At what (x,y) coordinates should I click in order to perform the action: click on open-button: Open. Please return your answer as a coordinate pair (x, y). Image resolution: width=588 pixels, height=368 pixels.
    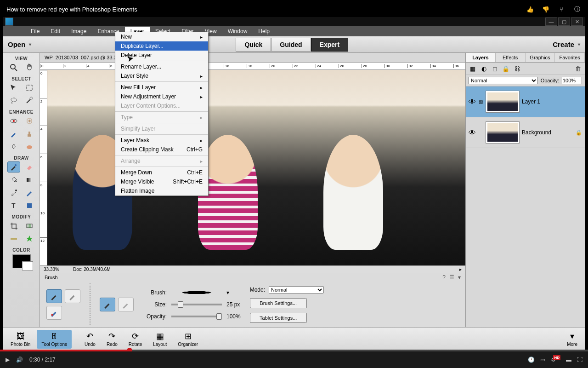
    Looking at the image, I should click on (19, 44).